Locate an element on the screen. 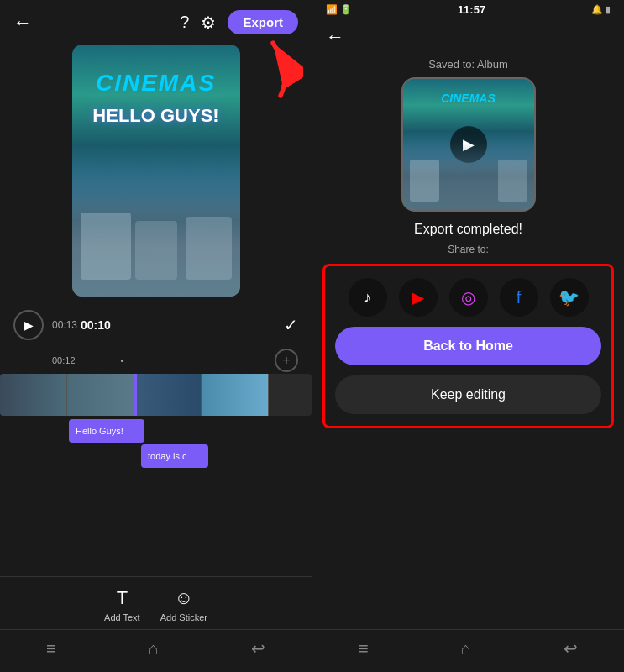  hello-guys-text: HELLO GUYS! is located at coordinates (155, 116).